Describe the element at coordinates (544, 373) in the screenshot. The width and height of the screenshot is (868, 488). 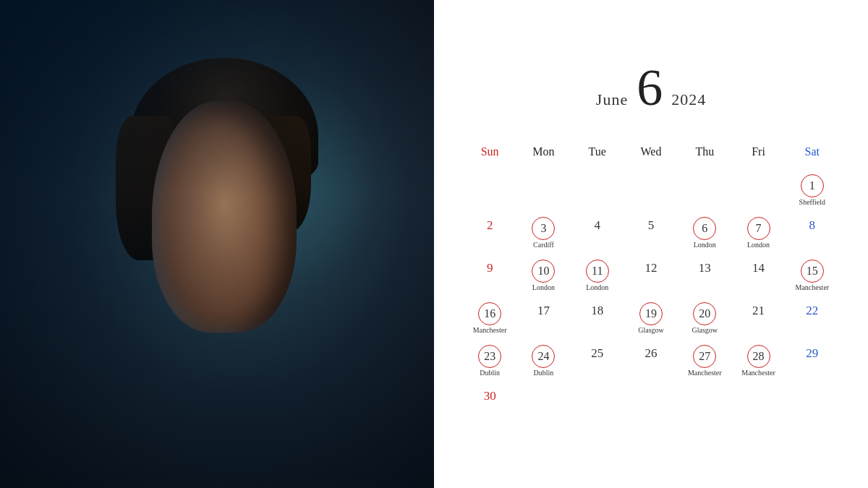
I see `day-venue: Dublin` at that location.